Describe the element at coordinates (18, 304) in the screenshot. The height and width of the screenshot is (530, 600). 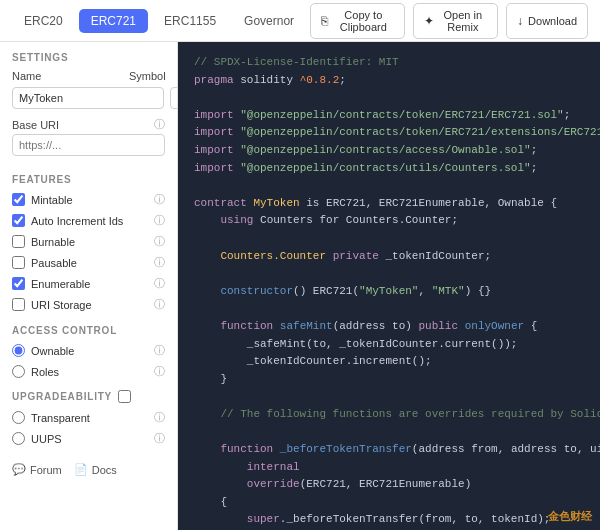
I see `uri-storage-checkbox` at that location.